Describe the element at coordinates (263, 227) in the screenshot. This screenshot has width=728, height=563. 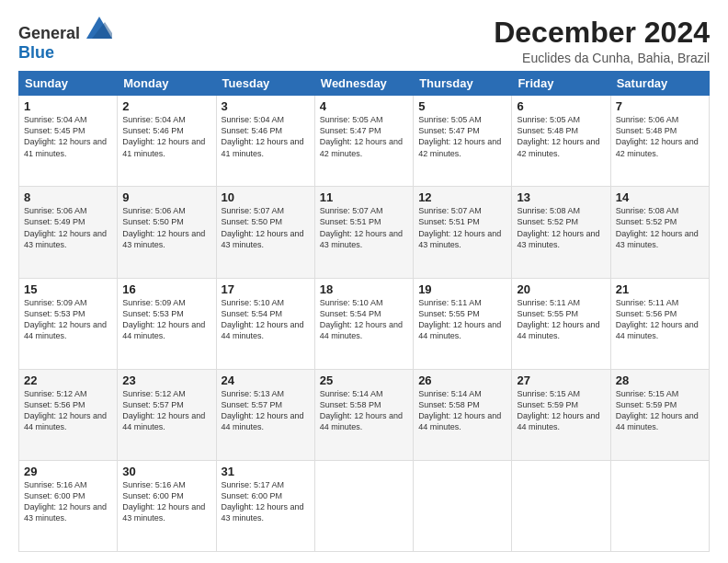
I see `day-info: Sunrise: 5:07 AMSunset: 5:50 PMDaylight:…` at that location.